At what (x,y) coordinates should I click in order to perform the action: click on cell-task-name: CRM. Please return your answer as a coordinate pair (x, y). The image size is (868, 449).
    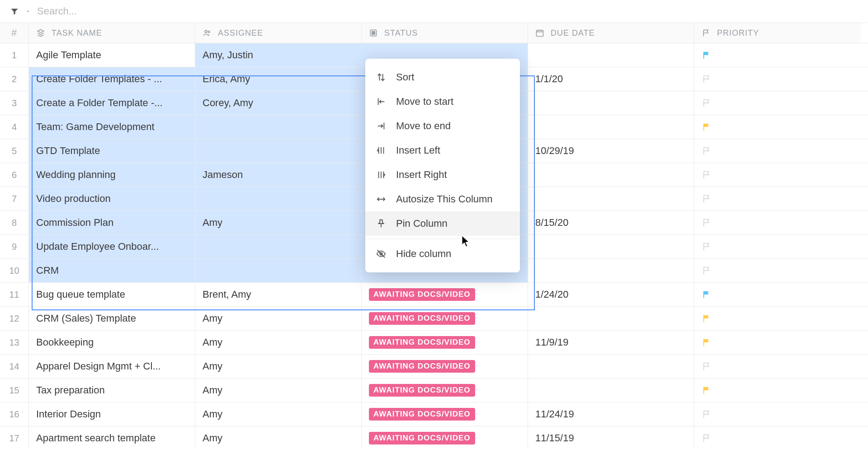
    Looking at the image, I should click on (112, 271).